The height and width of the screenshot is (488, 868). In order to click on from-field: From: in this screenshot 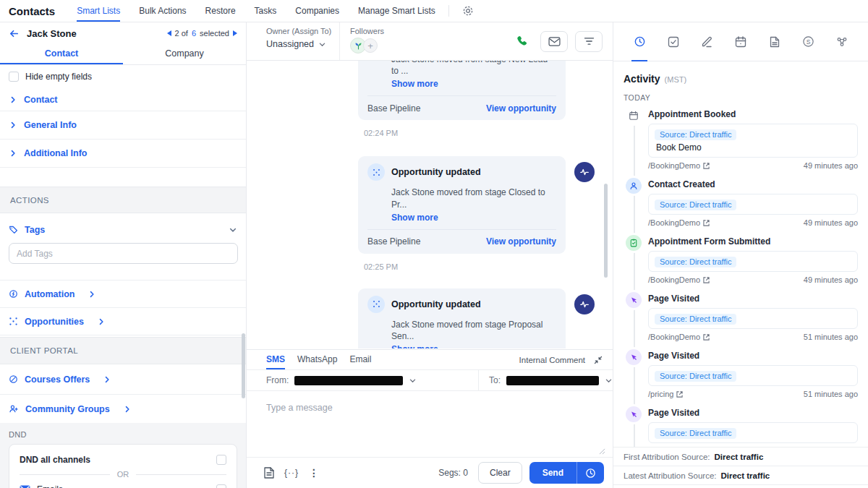, I will do `click(363, 380)`.